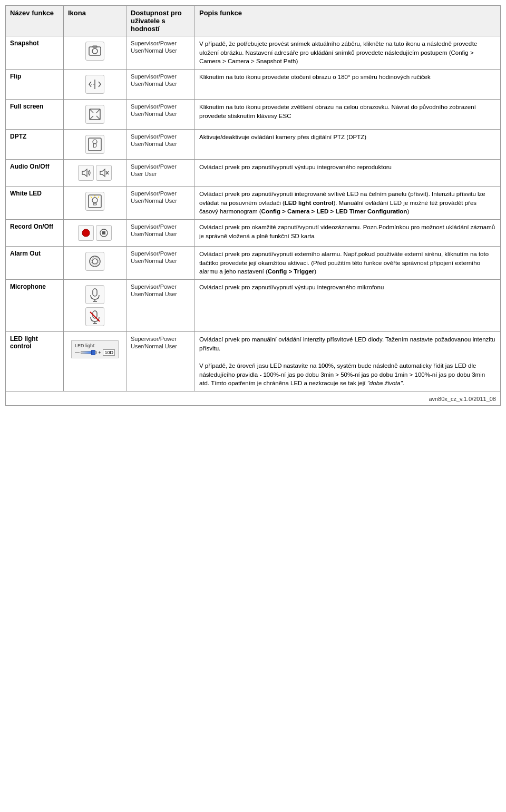 This screenshot has width=506, height=812. What do you see at coordinates (95, 84) in the screenshot?
I see `icon-flip` at bounding box center [95, 84].